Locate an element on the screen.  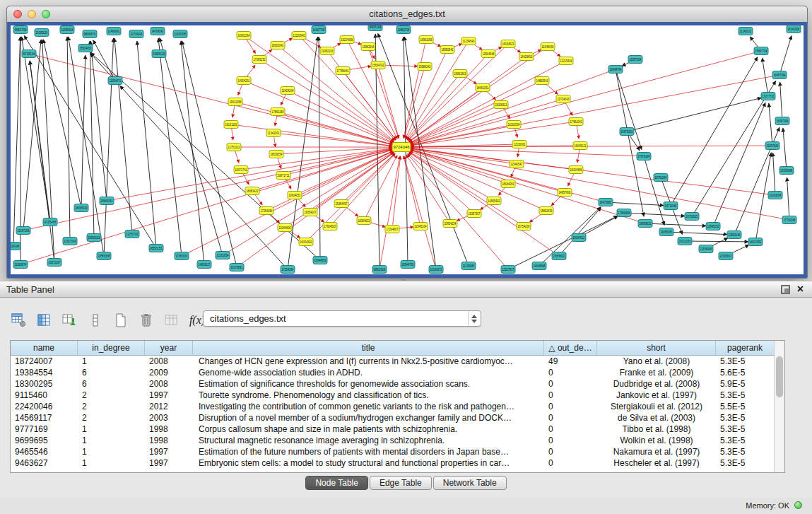
import-table-button is located at coordinates (172, 320).